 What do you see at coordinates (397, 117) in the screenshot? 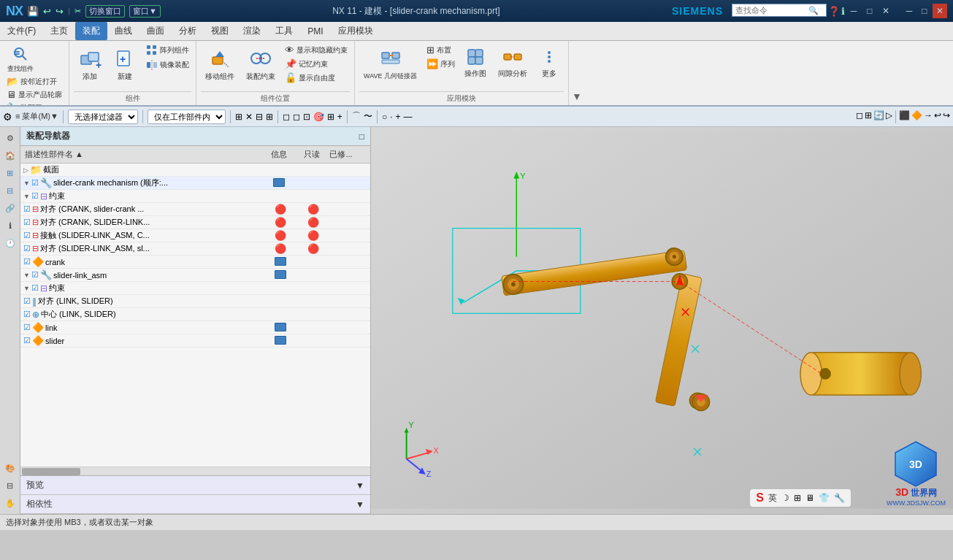
I see `plus-icon: +` at bounding box center [397, 117].